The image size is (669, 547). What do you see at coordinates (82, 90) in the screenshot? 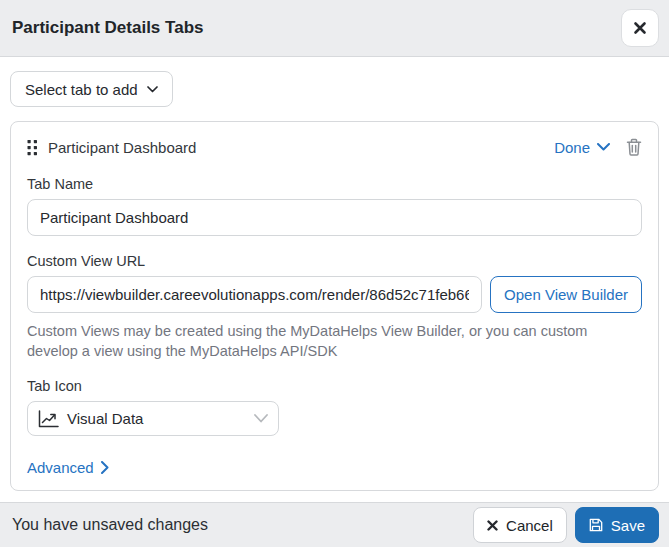
I see `select-tab-to-add-label: Select tab to add` at bounding box center [82, 90].